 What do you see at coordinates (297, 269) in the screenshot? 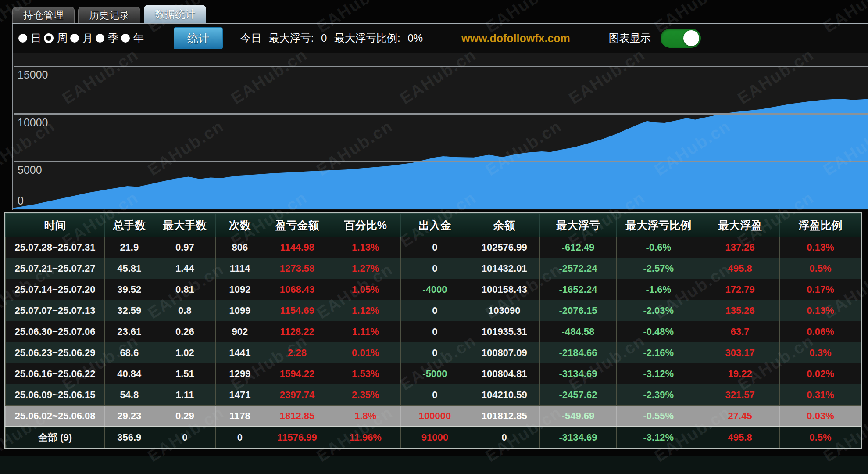
I see `cell-pl_amount: 1273.58` at bounding box center [297, 269].